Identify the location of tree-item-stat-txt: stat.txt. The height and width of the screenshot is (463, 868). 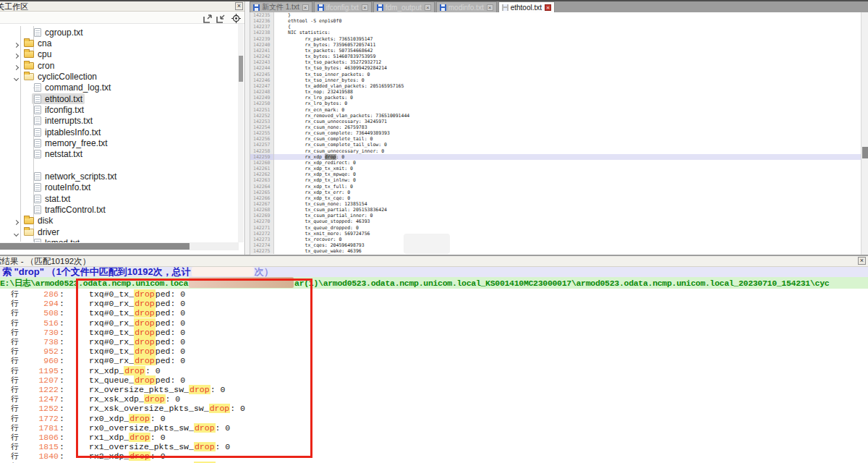
(119, 198).